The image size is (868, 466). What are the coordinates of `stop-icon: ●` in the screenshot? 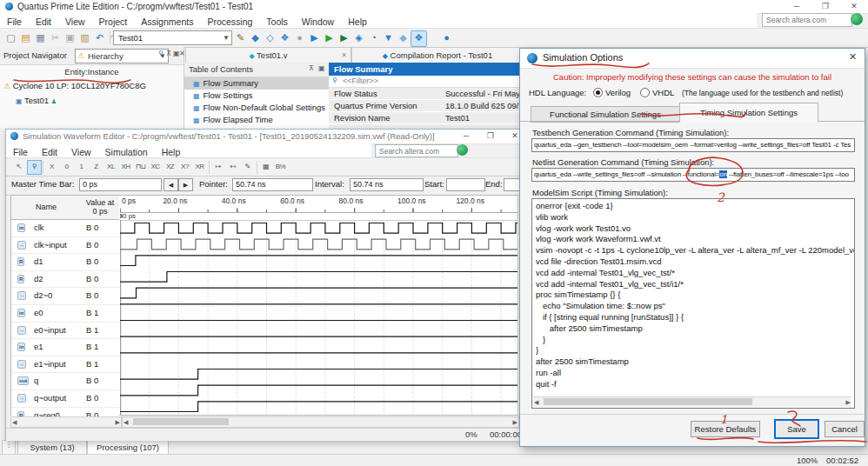 It's located at (299, 38).